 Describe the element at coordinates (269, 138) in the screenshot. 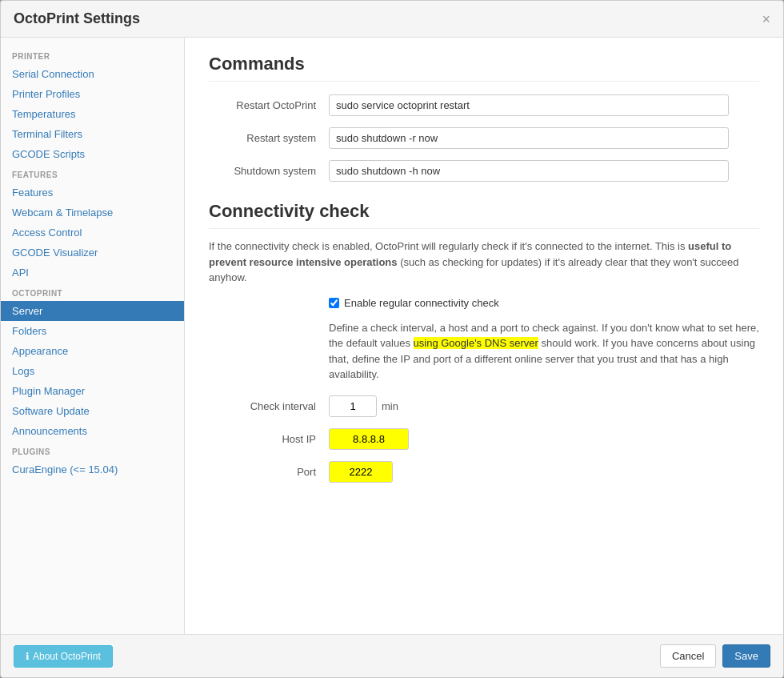

I see `restart-system-label: Restart system` at that location.